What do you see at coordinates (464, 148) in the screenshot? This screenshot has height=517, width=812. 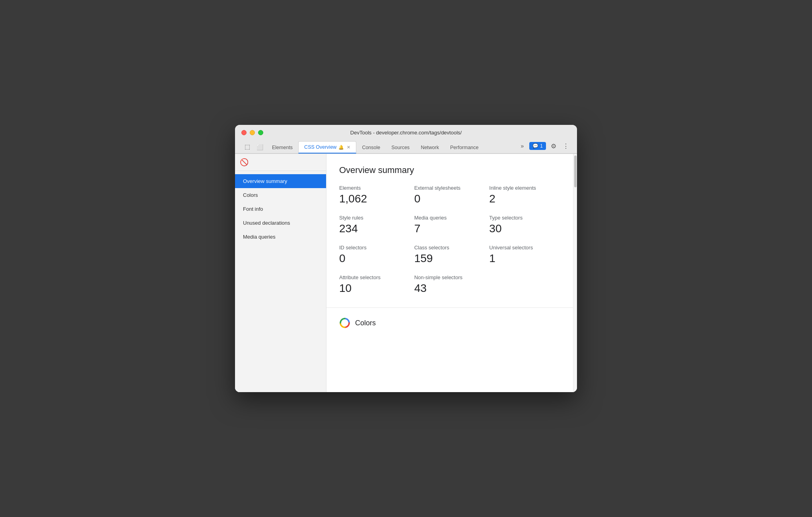 I see `tab-performance-label: Performance` at bounding box center [464, 148].